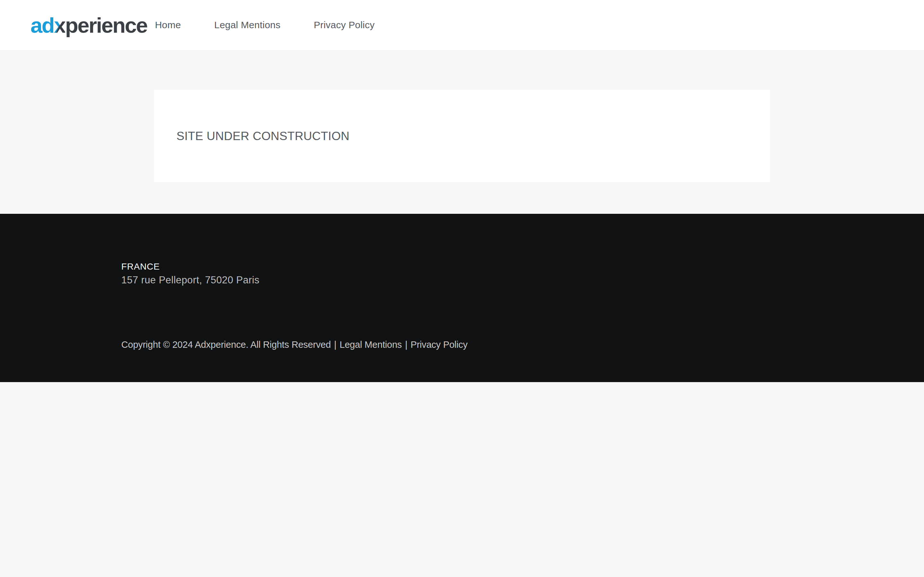 The image size is (924, 577). I want to click on footer-country: FRANCE, so click(462, 267).